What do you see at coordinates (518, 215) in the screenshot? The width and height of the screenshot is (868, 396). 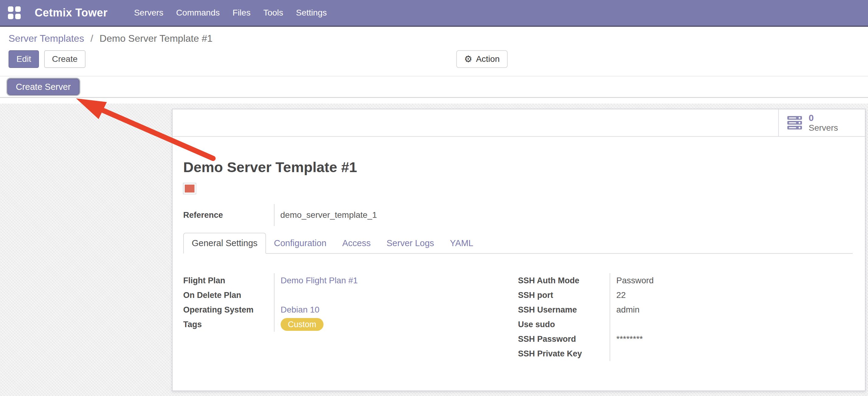 I see `reference-field-row: Reference demo_server_template_1` at bounding box center [518, 215].